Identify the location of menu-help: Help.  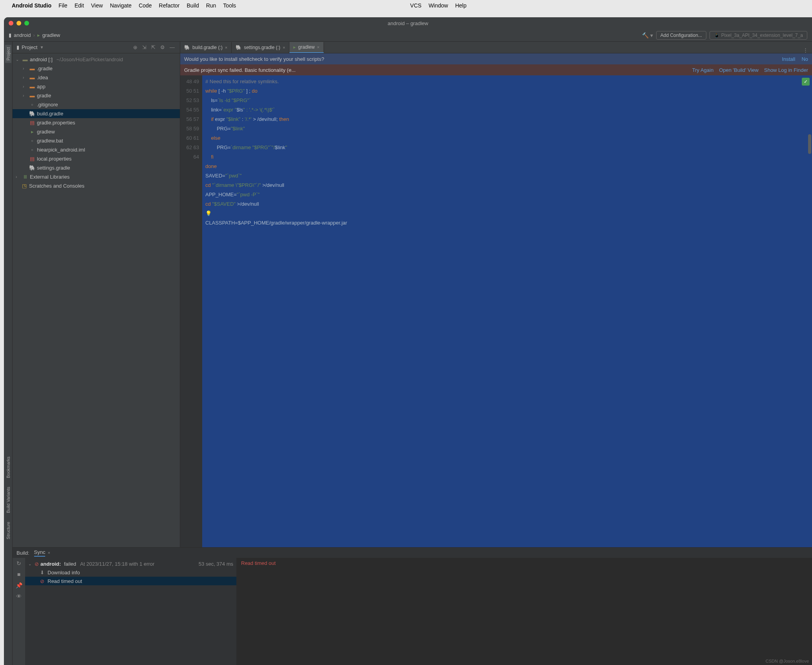
(461, 5).